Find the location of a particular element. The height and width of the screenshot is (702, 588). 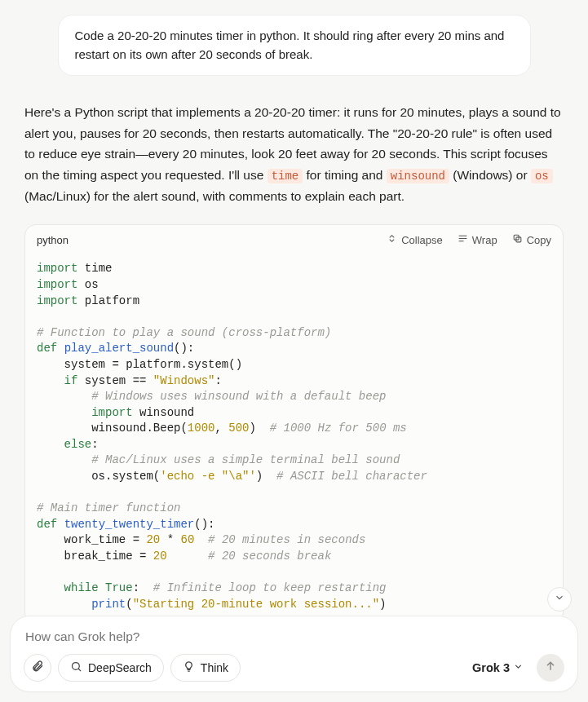

deepsearch-button: DeepSearch is located at coordinates (111, 668).